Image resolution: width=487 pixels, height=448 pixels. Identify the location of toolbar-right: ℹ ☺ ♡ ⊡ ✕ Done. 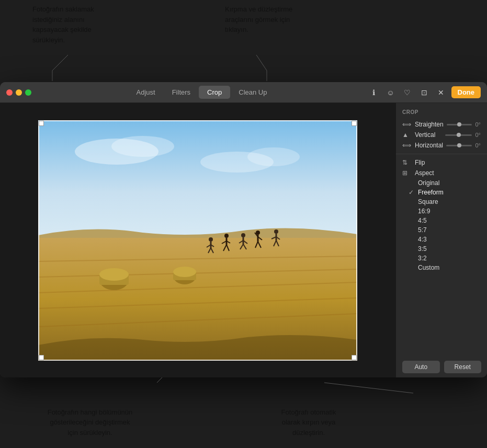
(425, 93).